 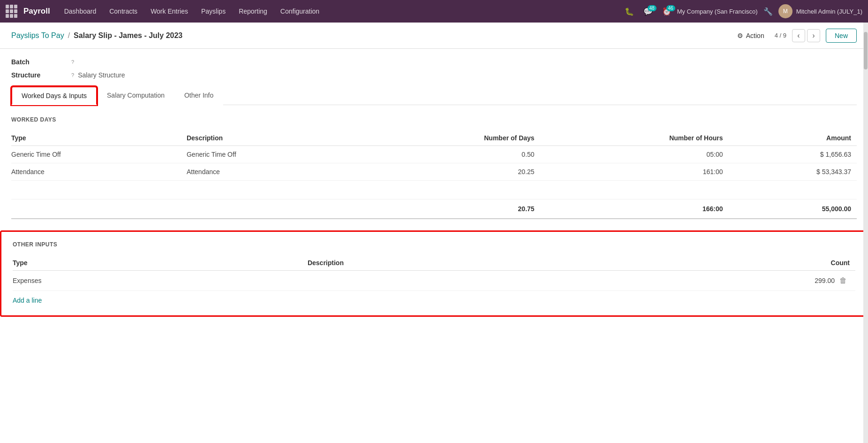 What do you see at coordinates (634, 209) in the screenshot?
I see `total-hours: 166:00` at bounding box center [634, 209].